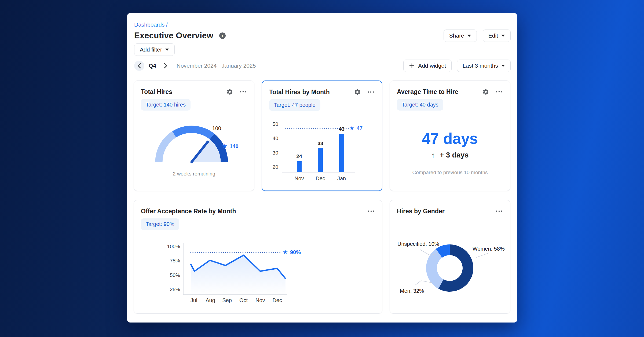 The height and width of the screenshot is (337, 644). What do you see at coordinates (299, 156) in the screenshot?
I see `svg-text: 24` at bounding box center [299, 156].